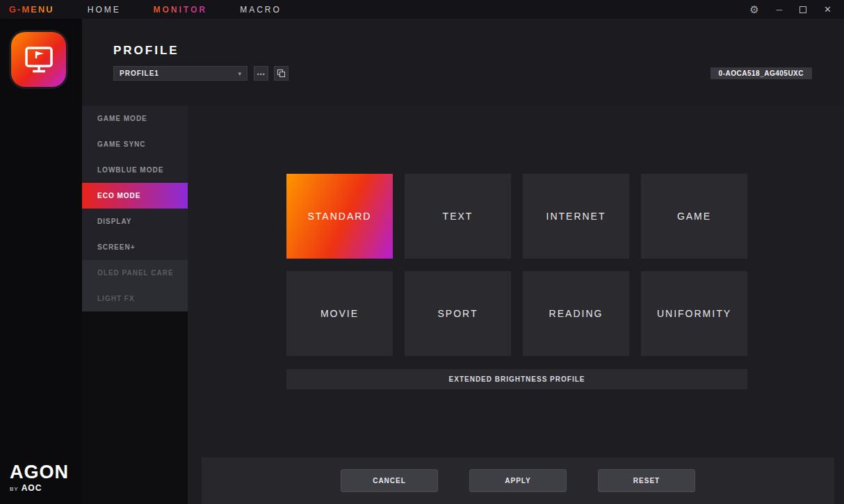 The width and height of the screenshot is (844, 504). Describe the element at coordinates (517, 380) in the screenshot. I see `extended-brightness-profile-button: EXTENDED BRIGHTNESS PROFILE` at that location.